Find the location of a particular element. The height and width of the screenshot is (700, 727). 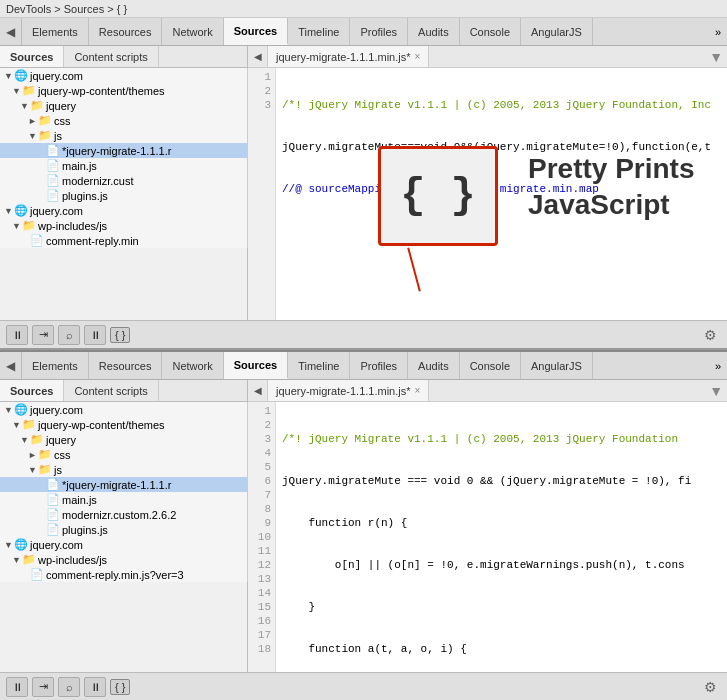

bottom-tree-js-folder: 📁 js is located at coordinates (124, 470).